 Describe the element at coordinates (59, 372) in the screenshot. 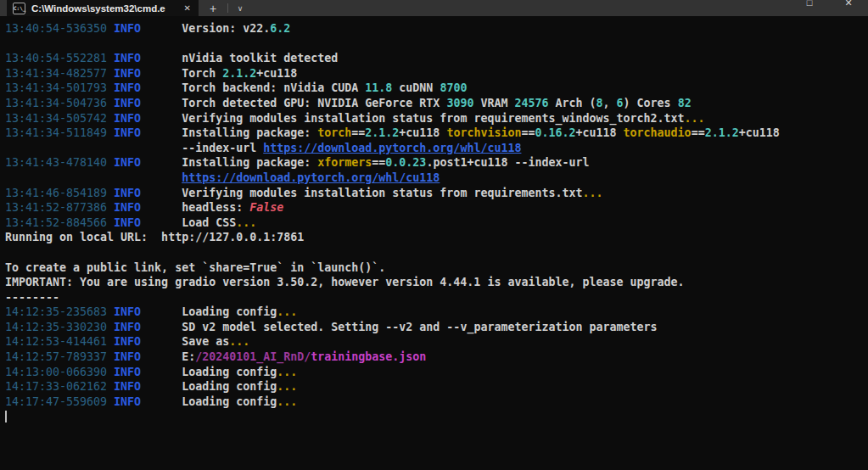

I see `text-segment: 14:13:00-066390` at that location.